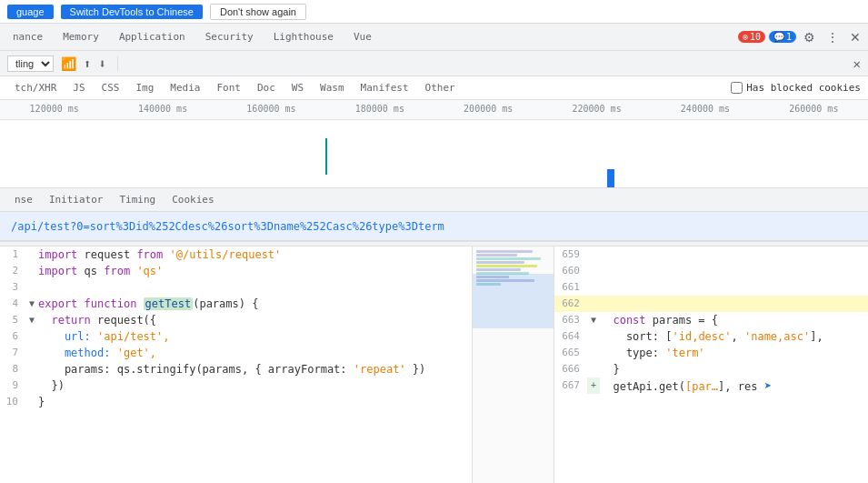 Image resolution: width=868 pixels, height=483 pixels. I want to click on right-content-667: getApi.get([par…], res ➤, so click(685, 386).